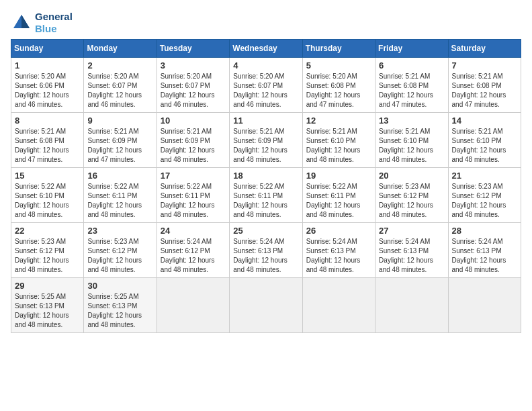  I want to click on day-number: 12, so click(339, 121).